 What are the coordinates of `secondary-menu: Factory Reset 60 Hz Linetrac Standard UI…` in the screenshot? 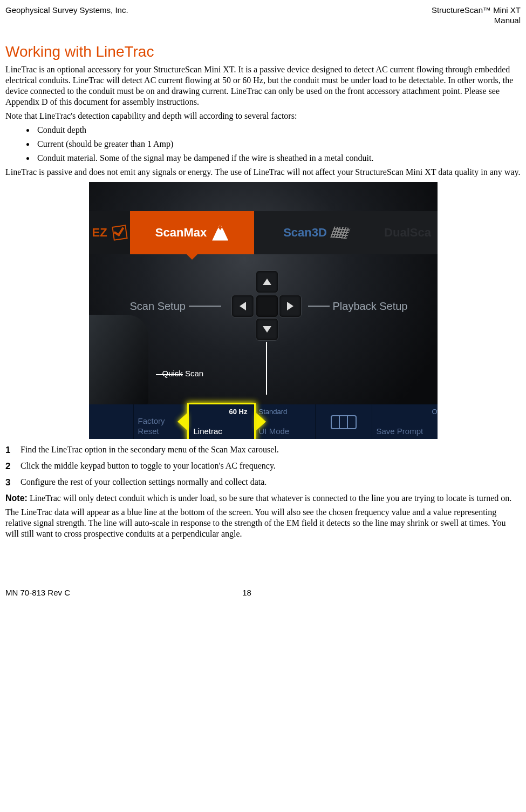 It's located at (263, 422).